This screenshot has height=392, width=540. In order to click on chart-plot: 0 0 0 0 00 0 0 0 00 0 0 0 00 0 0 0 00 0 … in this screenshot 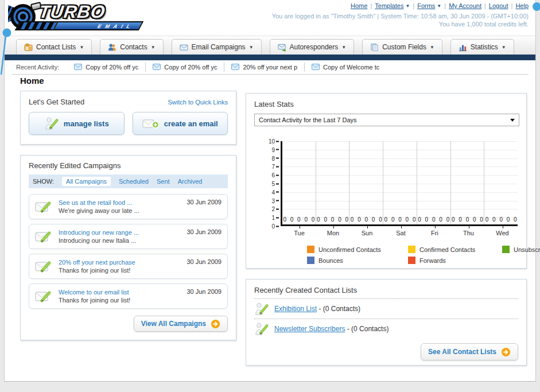, I will do `click(399, 184)`.